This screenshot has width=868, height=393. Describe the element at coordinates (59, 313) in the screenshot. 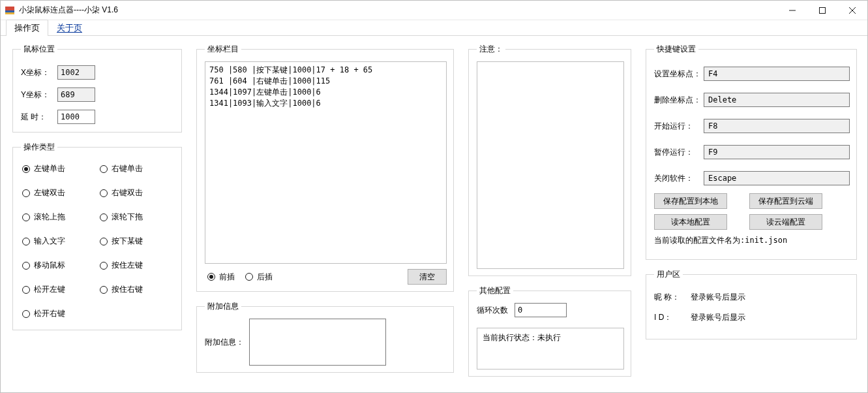

I see `radio-release-right: 松开右键` at that location.